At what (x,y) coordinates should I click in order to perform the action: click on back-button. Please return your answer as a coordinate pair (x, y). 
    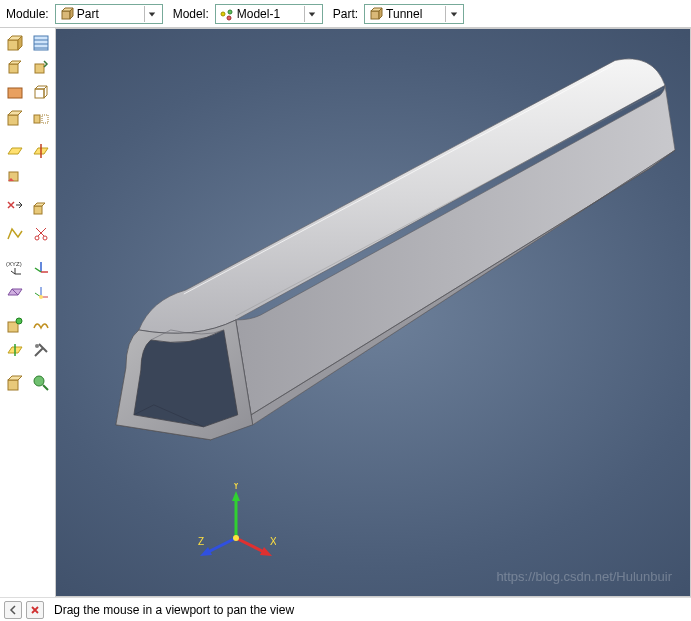
    Looking at the image, I should click on (13, 610).